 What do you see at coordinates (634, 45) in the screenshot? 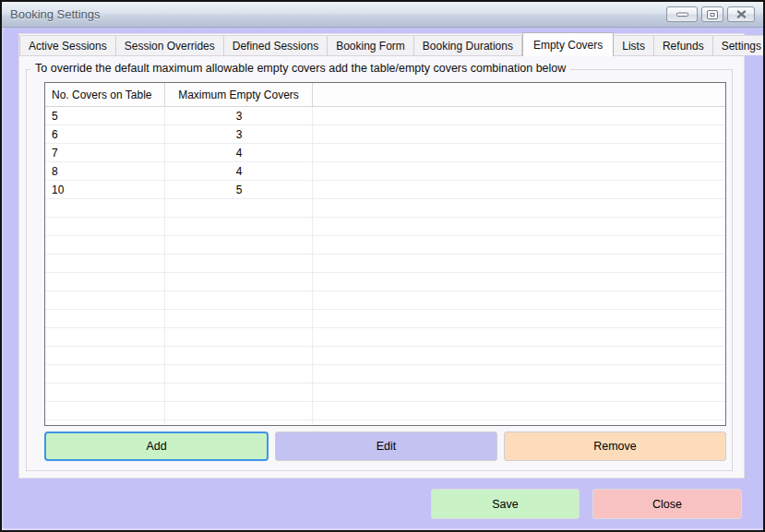
I see `tab-lists: Lists` at bounding box center [634, 45].